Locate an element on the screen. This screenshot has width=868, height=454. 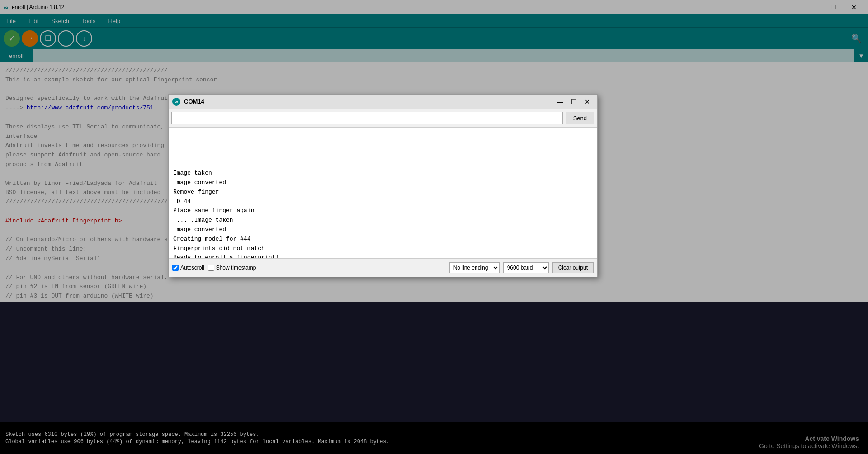
sm-send-input is located at coordinates (367, 118).